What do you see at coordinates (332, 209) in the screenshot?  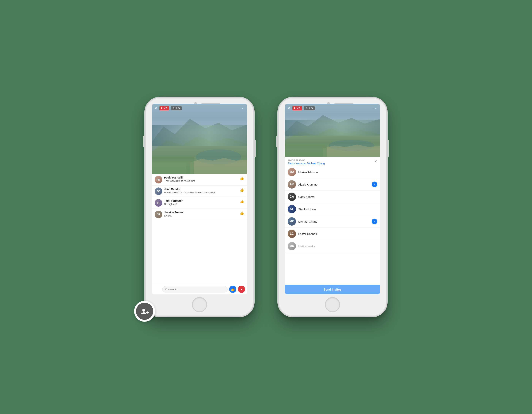 I see `invite-item-stanford: SL Stanford Liew` at bounding box center [332, 209].